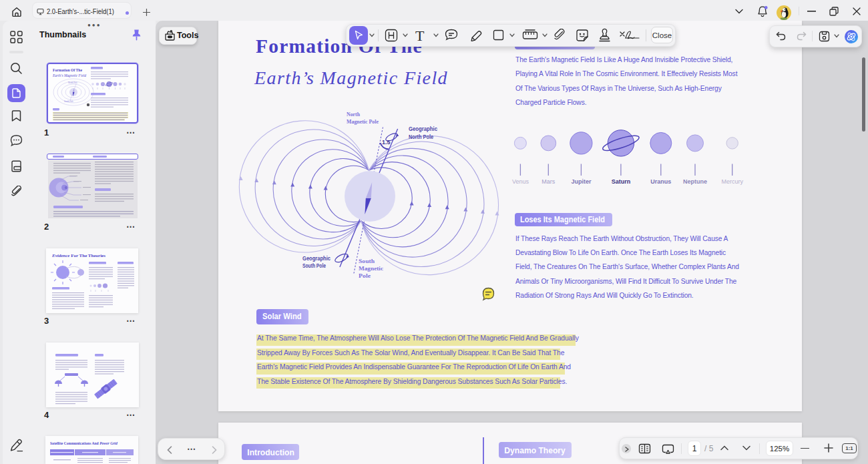  What do you see at coordinates (661, 182) in the screenshot?
I see `svg-text: Uranus` at bounding box center [661, 182].